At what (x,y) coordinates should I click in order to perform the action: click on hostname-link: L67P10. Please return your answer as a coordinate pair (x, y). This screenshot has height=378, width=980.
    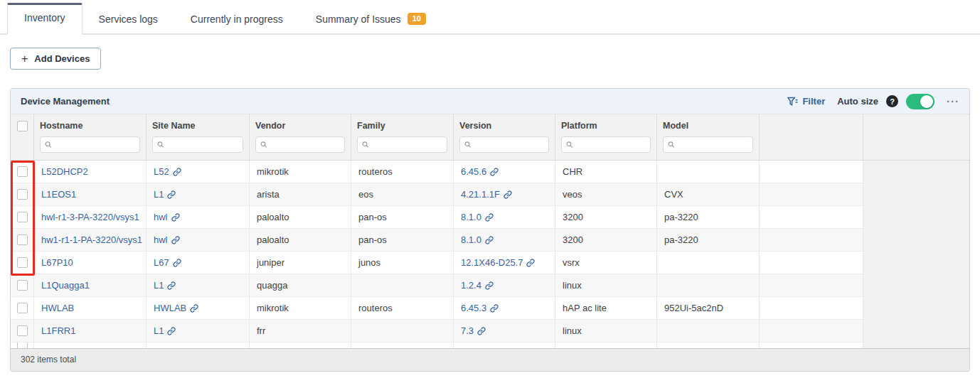
    Looking at the image, I should click on (57, 263).